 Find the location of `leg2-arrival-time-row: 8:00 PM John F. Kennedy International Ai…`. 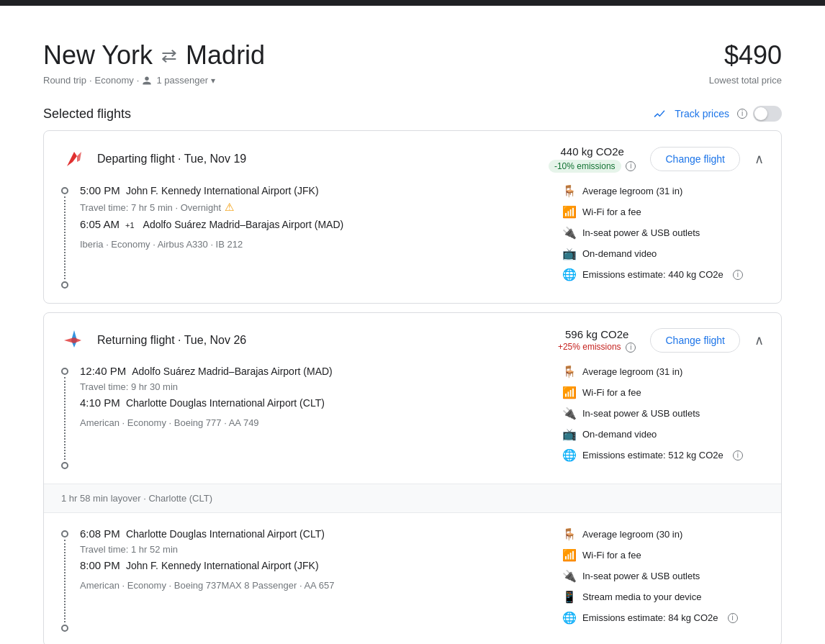

leg2-arrival-time-row: 8:00 PM John F. Kennedy International Ai… is located at coordinates (321, 566).